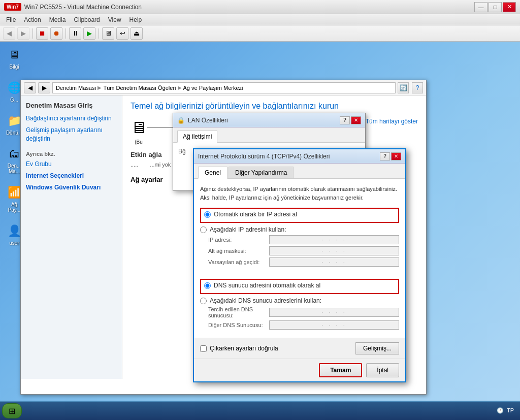  I want to click on manual-dns-radio-row: Aşağıdaki DNS sunucu adreslerini kullan:, so click(300, 301).